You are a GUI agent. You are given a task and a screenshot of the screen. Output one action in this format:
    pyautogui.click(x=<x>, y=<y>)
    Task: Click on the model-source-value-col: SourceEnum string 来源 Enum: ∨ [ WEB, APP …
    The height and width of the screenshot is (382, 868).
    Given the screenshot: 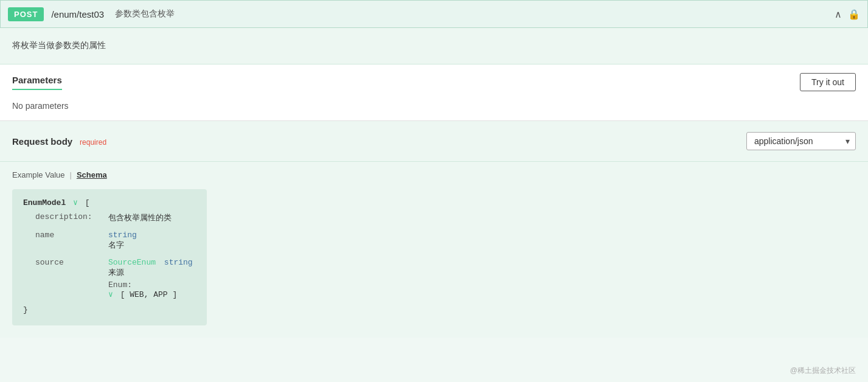 What is the action you would take?
    pyautogui.click(x=151, y=279)
    